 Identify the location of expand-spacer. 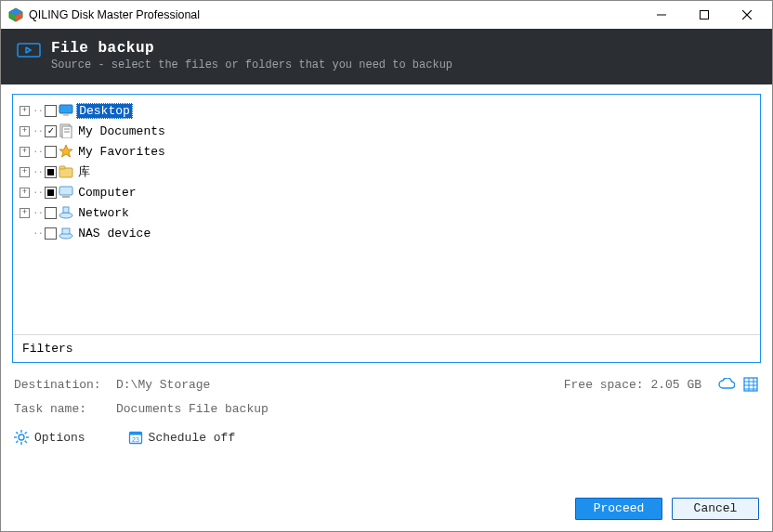
(24, 234).